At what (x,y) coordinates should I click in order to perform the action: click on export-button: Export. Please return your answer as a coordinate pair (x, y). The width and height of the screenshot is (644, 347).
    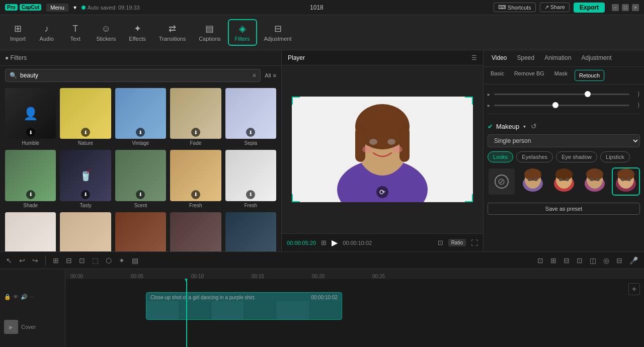
    Looking at the image, I should click on (589, 8).